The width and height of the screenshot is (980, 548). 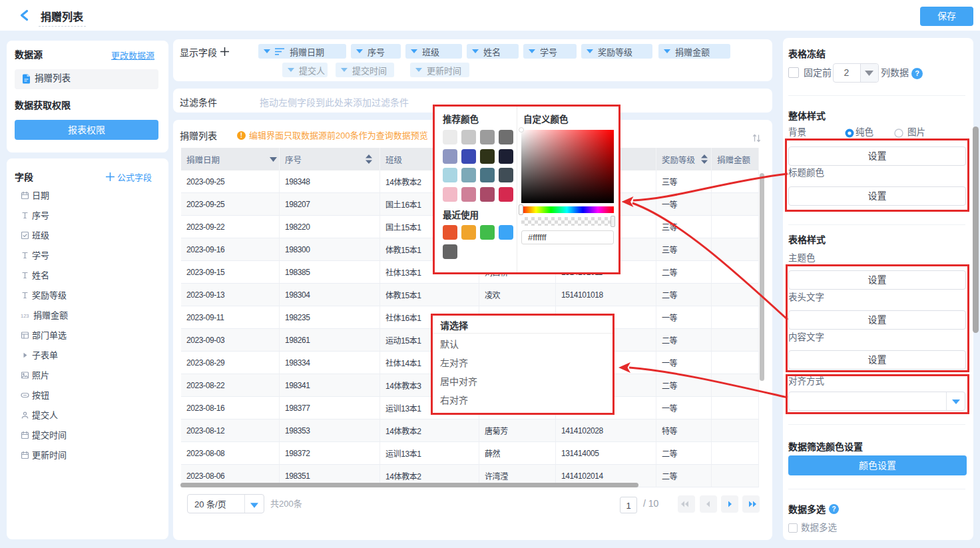 I want to click on svg-text: 123, so click(x=25, y=316).